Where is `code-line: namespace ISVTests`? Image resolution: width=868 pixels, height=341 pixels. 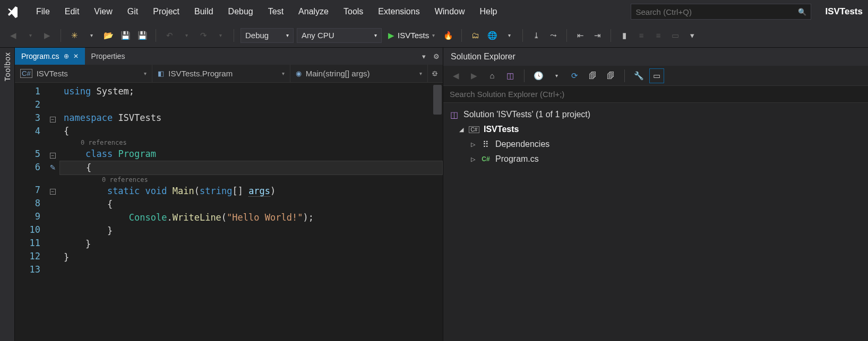
code-line: namespace ISVTests is located at coordinates (251, 118).